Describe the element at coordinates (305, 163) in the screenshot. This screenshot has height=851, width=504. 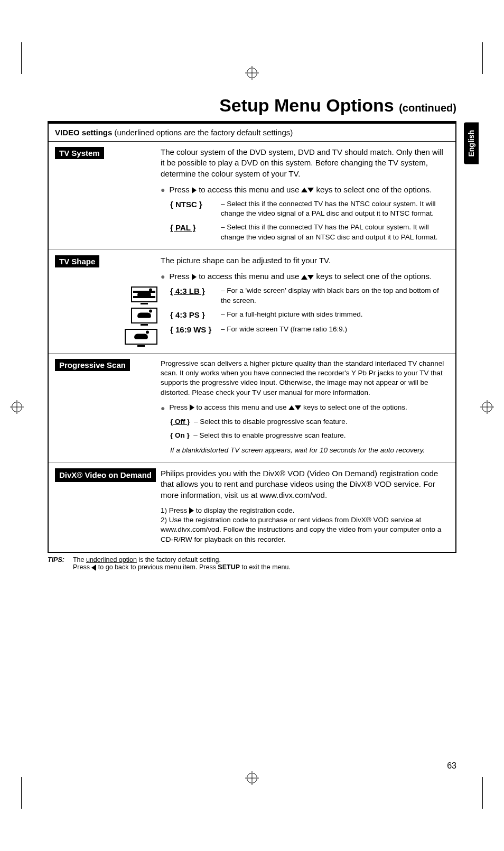
I see `tv-system-intro: The colour system of the DVD system, DVD…` at that location.